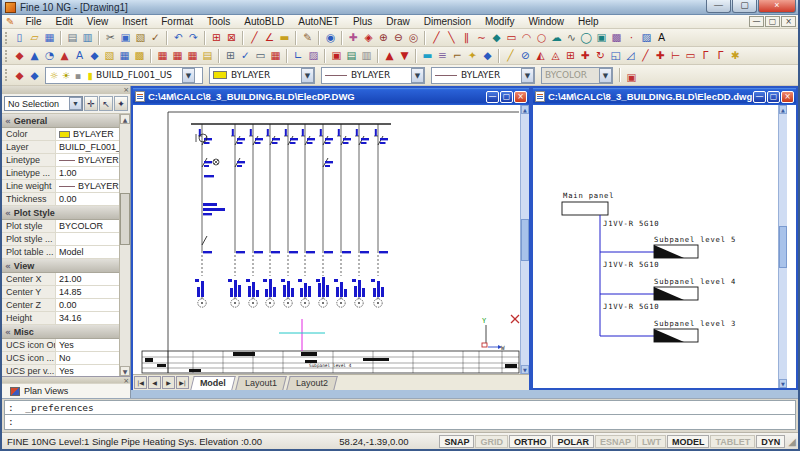 The image size is (800, 451). Describe the element at coordinates (736, 56) in the screenshot. I see `explode-icon: ✱` at that location.